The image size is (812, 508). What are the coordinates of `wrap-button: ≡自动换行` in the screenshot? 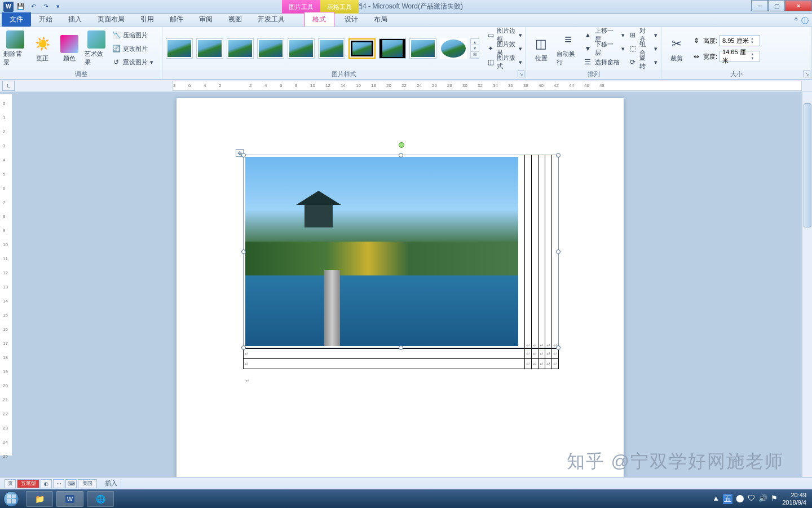 It's located at (568, 49).